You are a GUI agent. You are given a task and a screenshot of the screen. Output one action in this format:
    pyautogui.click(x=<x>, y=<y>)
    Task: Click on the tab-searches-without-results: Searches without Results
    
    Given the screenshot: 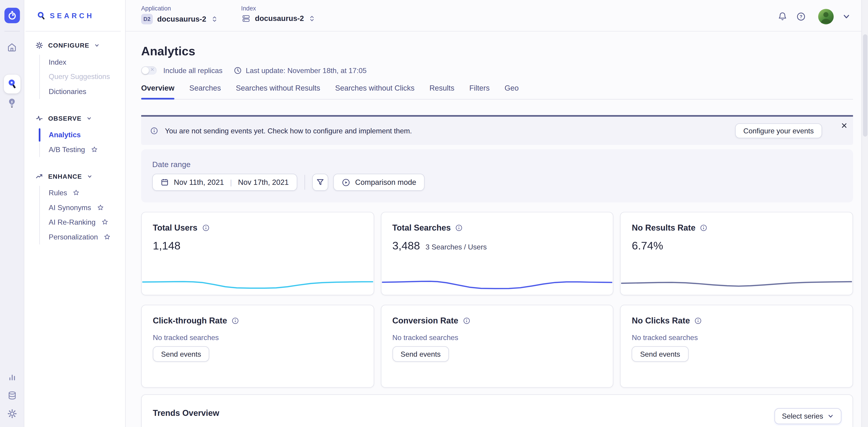 What is the action you would take?
    pyautogui.click(x=278, y=88)
    